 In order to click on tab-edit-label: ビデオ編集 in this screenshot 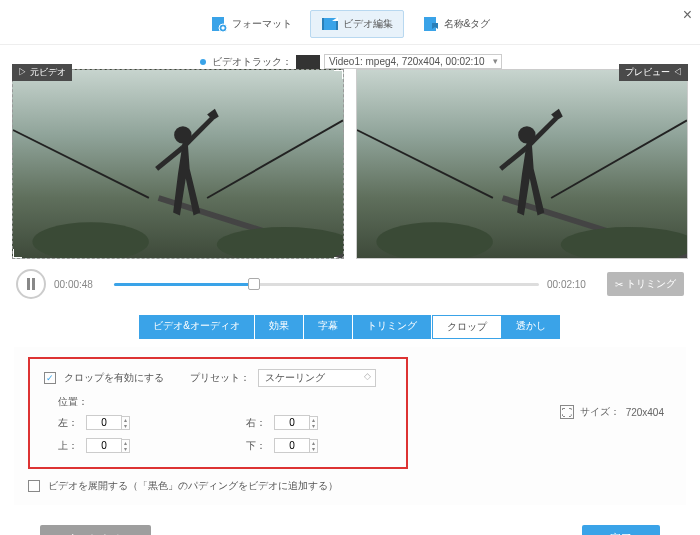, I will do `click(368, 24)`.